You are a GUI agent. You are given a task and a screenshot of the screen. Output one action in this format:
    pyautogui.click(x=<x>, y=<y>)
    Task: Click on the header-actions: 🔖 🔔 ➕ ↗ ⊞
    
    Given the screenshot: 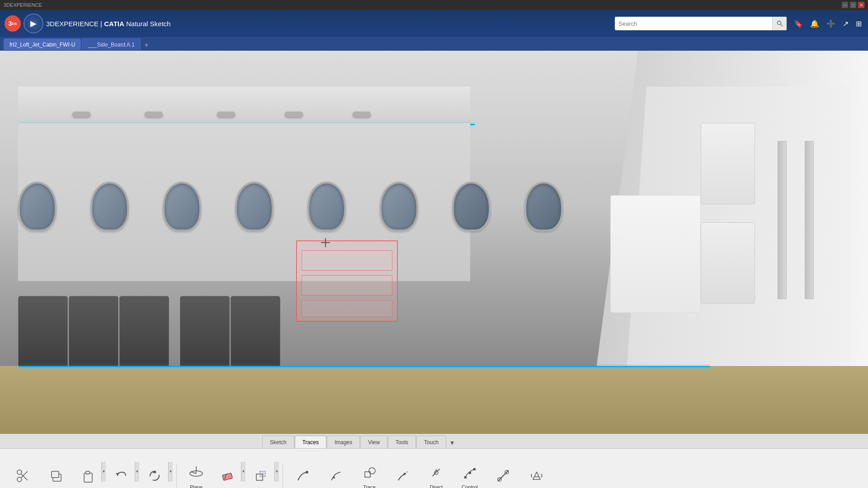 What is the action you would take?
    pyautogui.click(x=828, y=23)
    